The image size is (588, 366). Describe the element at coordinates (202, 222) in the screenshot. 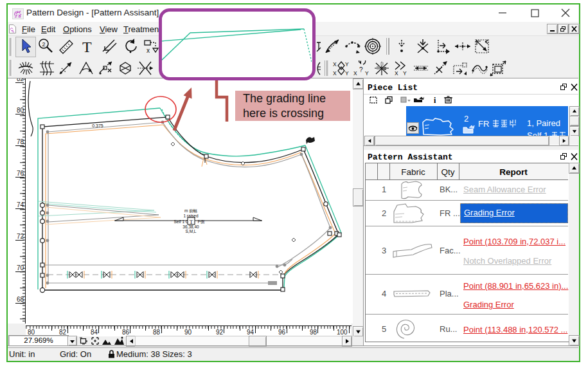

I see `svg-text: F側` at that location.